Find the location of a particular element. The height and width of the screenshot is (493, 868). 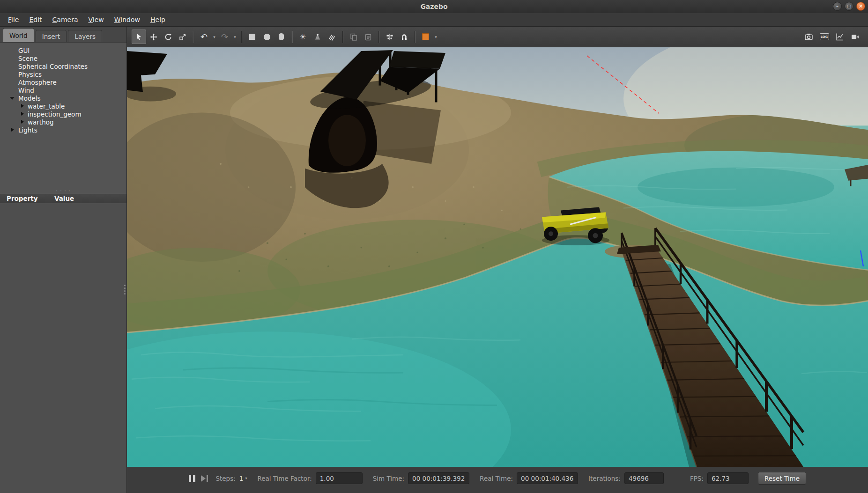

fps-field: 62.73 is located at coordinates (728, 478).